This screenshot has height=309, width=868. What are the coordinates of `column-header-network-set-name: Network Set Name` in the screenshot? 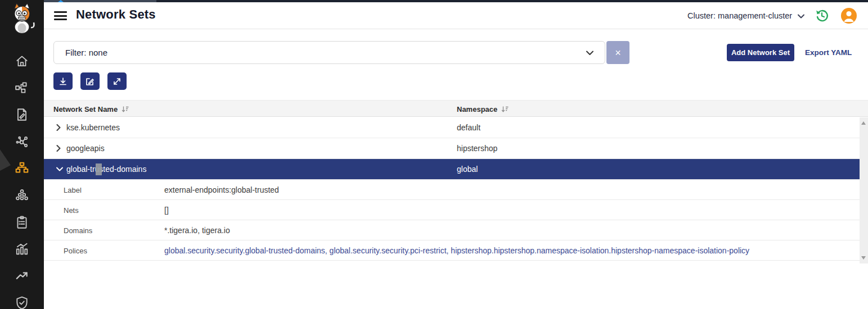 It's located at (91, 109).